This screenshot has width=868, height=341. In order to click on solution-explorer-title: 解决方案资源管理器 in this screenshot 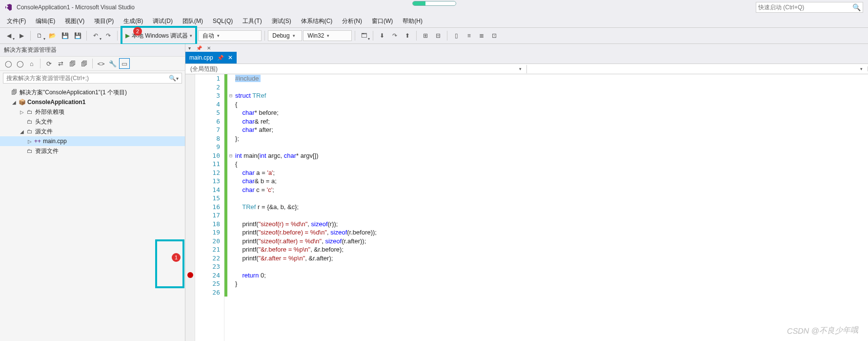, I will do `click(93, 50)`.